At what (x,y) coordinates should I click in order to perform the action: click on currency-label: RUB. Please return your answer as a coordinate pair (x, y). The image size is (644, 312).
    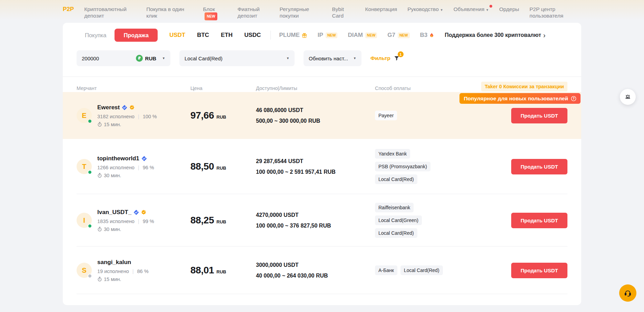
    Looking at the image, I should click on (151, 59).